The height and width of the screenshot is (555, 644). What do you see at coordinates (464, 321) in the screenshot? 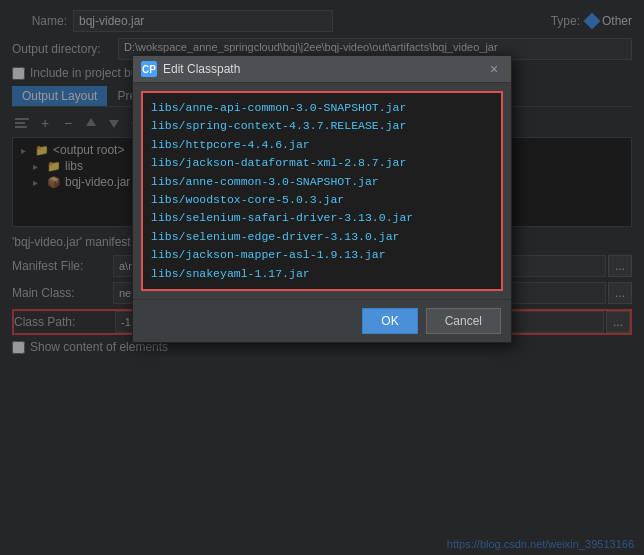
I see `modal-cancel-button: Cancel` at bounding box center [464, 321].